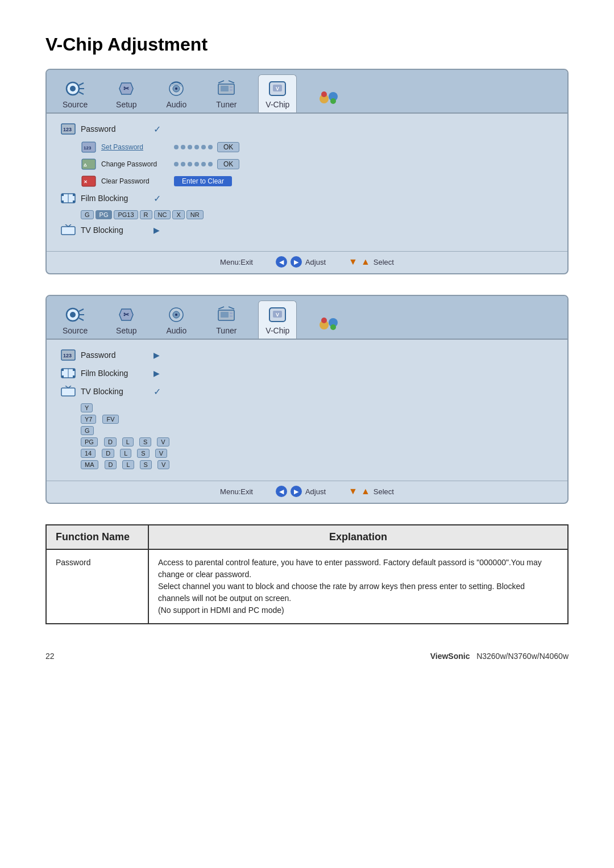 The width and height of the screenshot is (614, 868). What do you see at coordinates (161, 453) in the screenshot?
I see `tv-rating-14-v: V` at bounding box center [161, 453].